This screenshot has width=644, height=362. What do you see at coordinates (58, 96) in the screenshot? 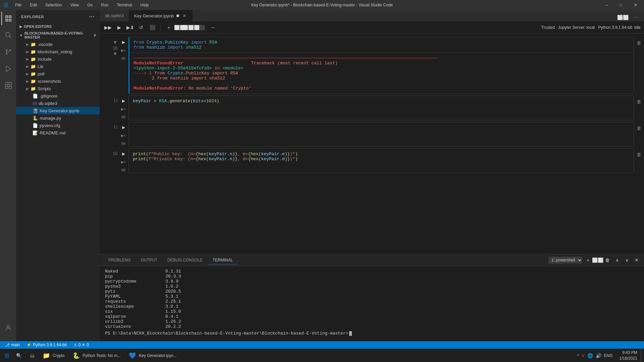
I see `sidebar-item-gitignore: 📄 .gitignore` at bounding box center [58, 96].